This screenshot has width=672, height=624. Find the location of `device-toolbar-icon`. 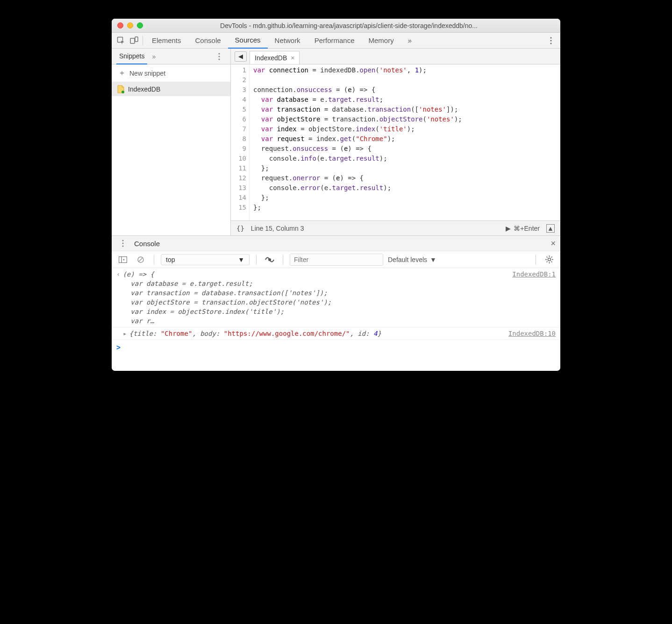

device-toolbar-icon is located at coordinates (134, 41).